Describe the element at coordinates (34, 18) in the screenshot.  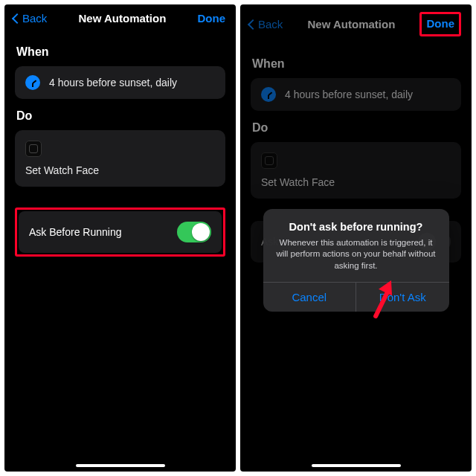
I see `back-label: Back` at that location.